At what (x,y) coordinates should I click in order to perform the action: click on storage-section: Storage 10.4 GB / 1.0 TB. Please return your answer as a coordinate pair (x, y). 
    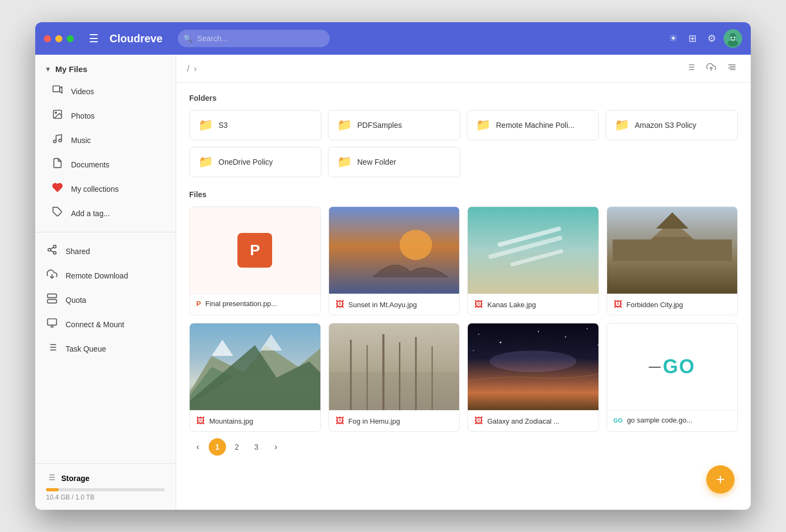
    Looking at the image, I should click on (105, 486).